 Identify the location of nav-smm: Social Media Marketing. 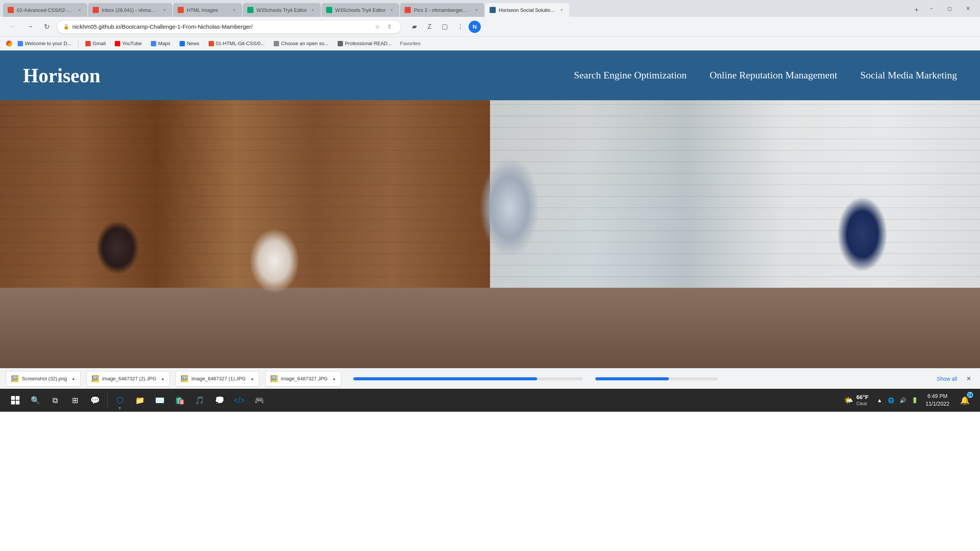
(909, 75).